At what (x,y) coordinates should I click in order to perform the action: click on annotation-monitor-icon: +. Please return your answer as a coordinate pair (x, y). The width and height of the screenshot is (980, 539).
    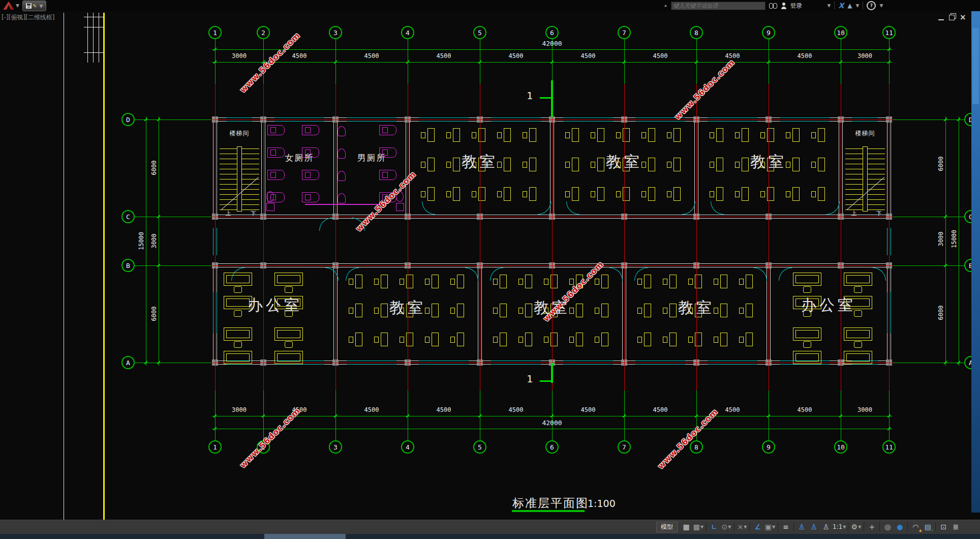
    Looking at the image, I should click on (872, 527).